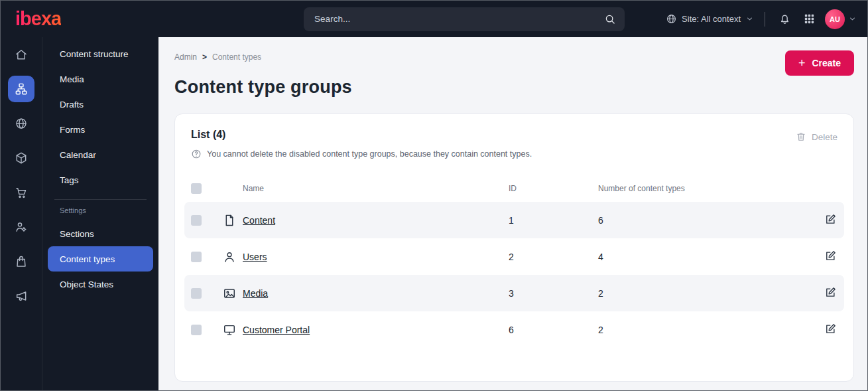 The width and height of the screenshot is (868, 391). What do you see at coordinates (801, 137) in the screenshot?
I see `trash-icon` at bounding box center [801, 137].